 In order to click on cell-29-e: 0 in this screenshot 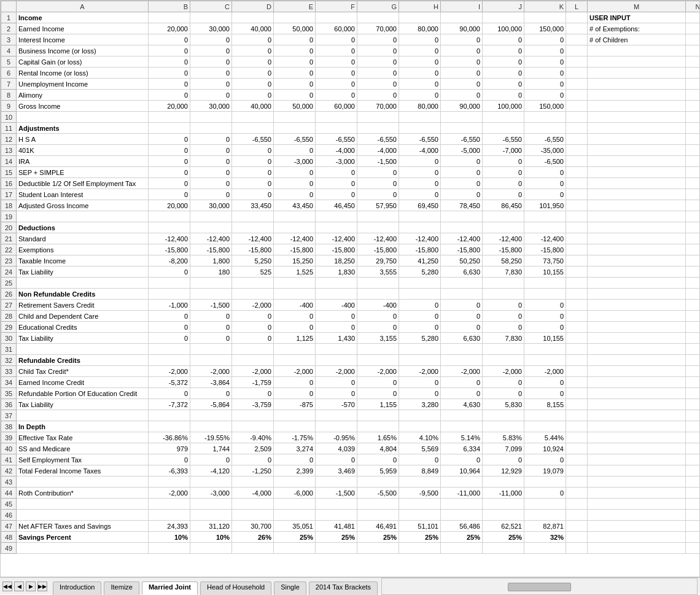, I will do `click(295, 327)`.